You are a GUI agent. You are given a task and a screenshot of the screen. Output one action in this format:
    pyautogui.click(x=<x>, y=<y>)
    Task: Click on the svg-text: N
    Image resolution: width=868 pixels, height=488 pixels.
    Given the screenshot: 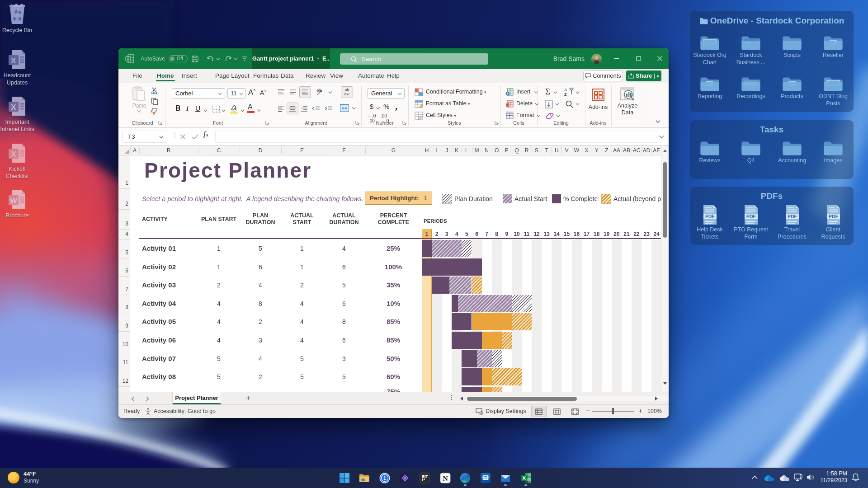 What is the action you would take?
    pyautogui.click(x=445, y=478)
    